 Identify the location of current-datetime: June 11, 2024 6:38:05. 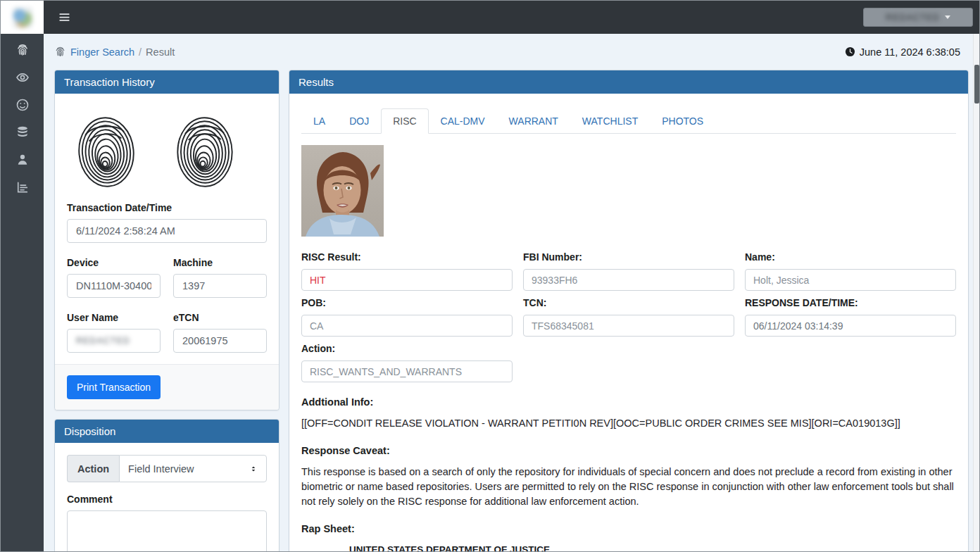
(907, 52).